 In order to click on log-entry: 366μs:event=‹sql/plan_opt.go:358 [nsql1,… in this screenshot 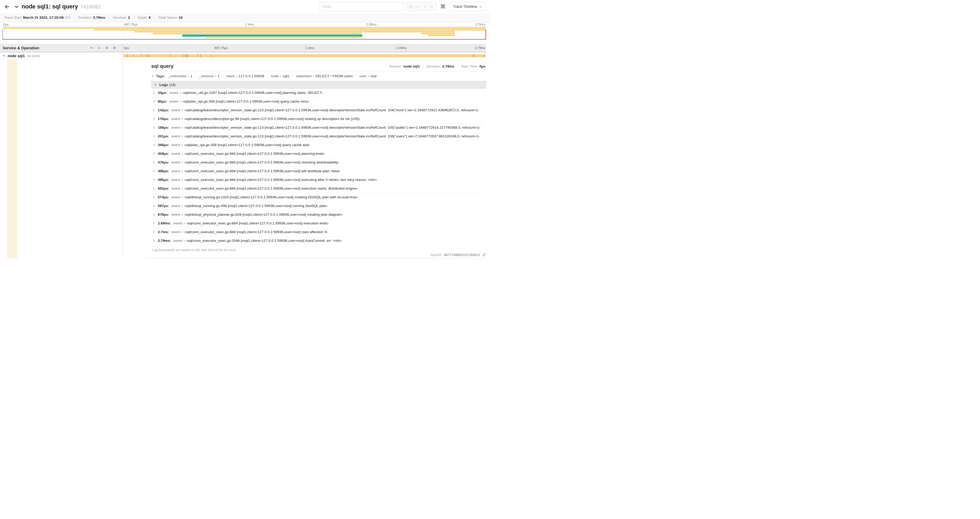, I will do `click(319, 145)`.